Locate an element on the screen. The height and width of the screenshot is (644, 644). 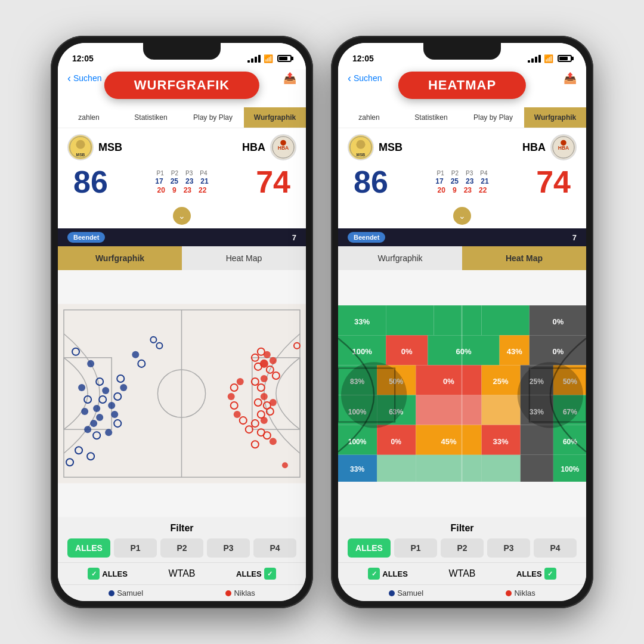
score-section-left: 86 P1 P2 P3 P4 17 25 23 21 is located at coordinates (182, 184).